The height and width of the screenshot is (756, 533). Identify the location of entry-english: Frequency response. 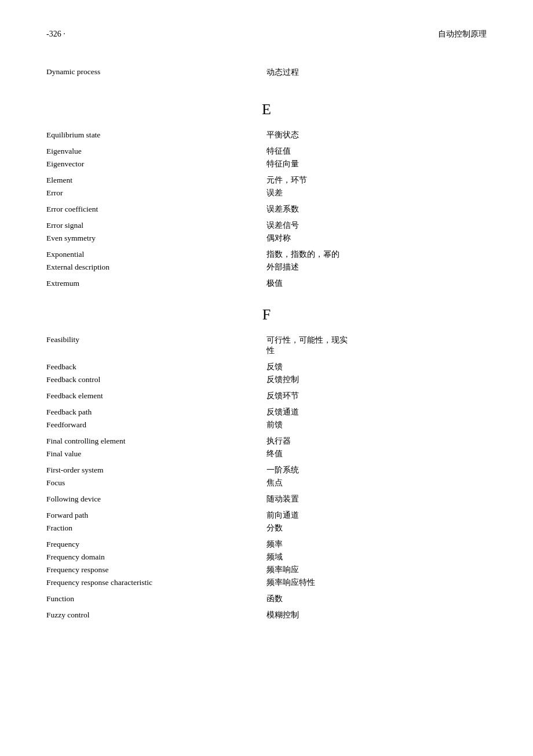
(156, 570).